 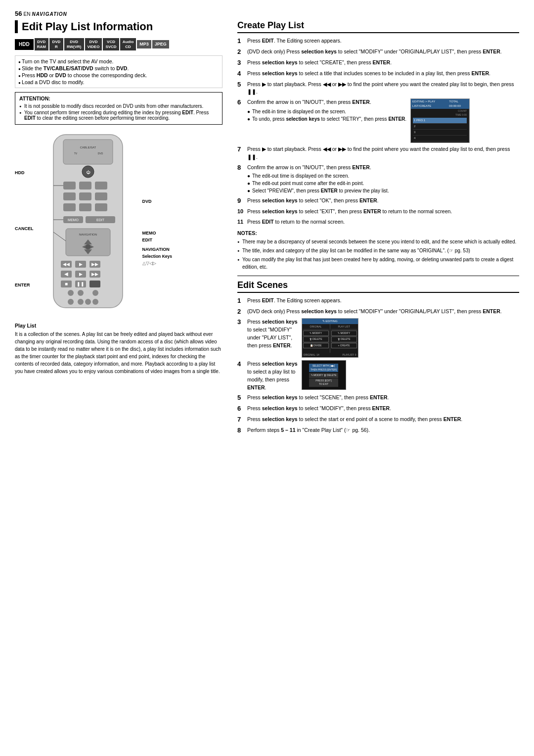 I want to click on remote-right-labels: DVD MEMO EDIT NAVIGATION Selection Keys …, so click(x=157, y=224).